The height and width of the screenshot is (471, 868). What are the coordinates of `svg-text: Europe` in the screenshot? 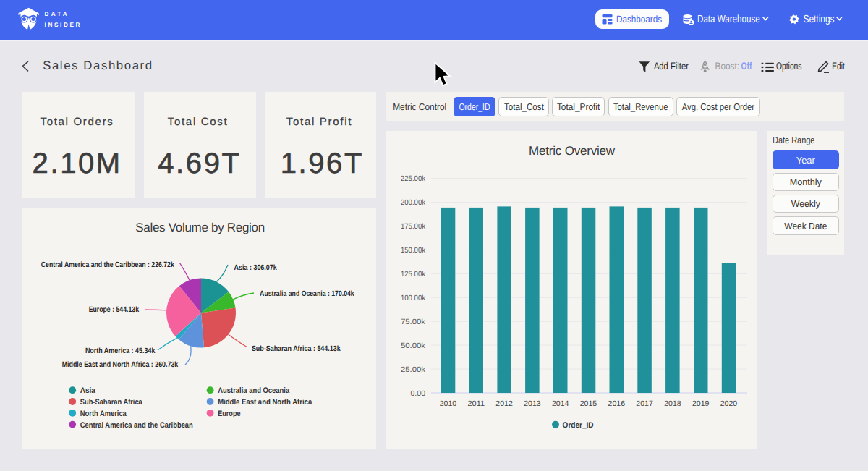 It's located at (229, 414).